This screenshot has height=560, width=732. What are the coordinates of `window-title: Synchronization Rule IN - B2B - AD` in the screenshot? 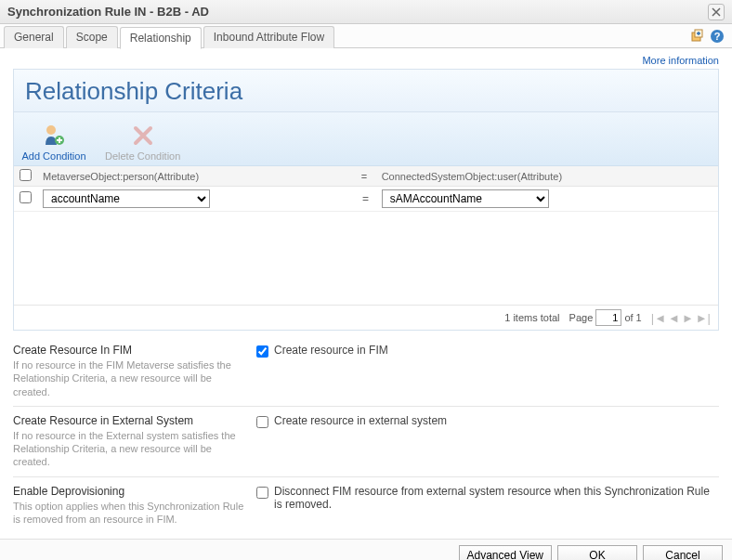 It's located at (108, 11).